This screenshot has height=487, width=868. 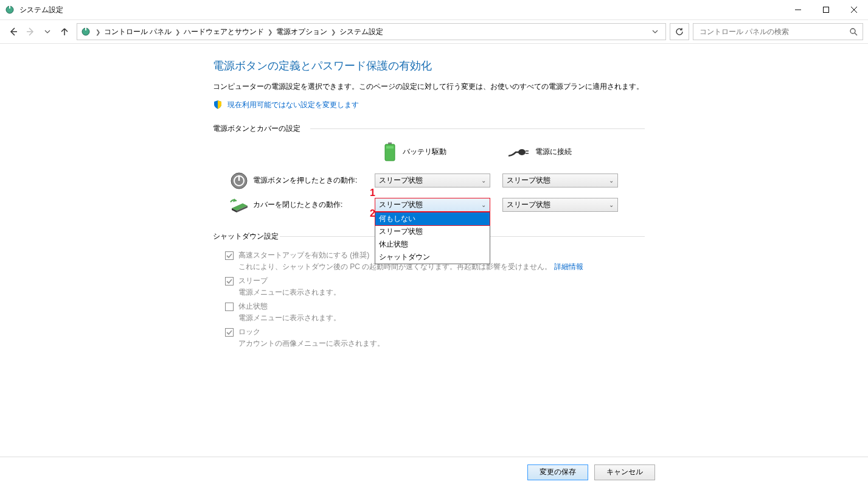 What do you see at coordinates (432, 219) in the screenshot?
I see `dropdown-option: 何もしない` at bounding box center [432, 219].